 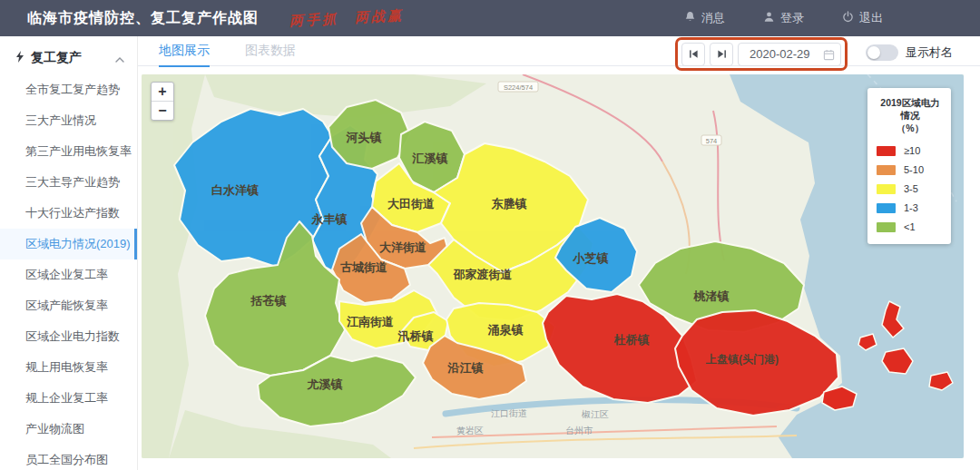 I want to click on calendar-icon, so click(x=829, y=56).